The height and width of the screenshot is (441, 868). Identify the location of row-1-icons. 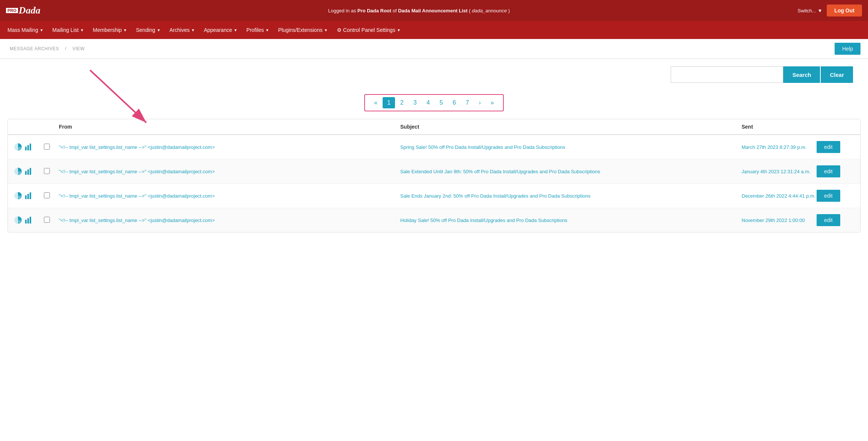
(29, 147).